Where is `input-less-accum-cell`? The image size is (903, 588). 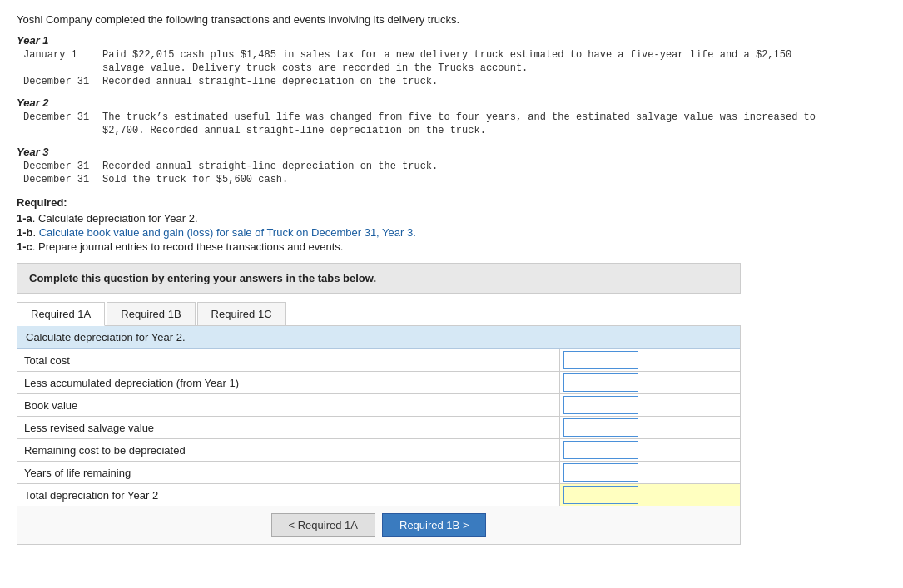
input-less-accum-cell is located at coordinates (649, 383).